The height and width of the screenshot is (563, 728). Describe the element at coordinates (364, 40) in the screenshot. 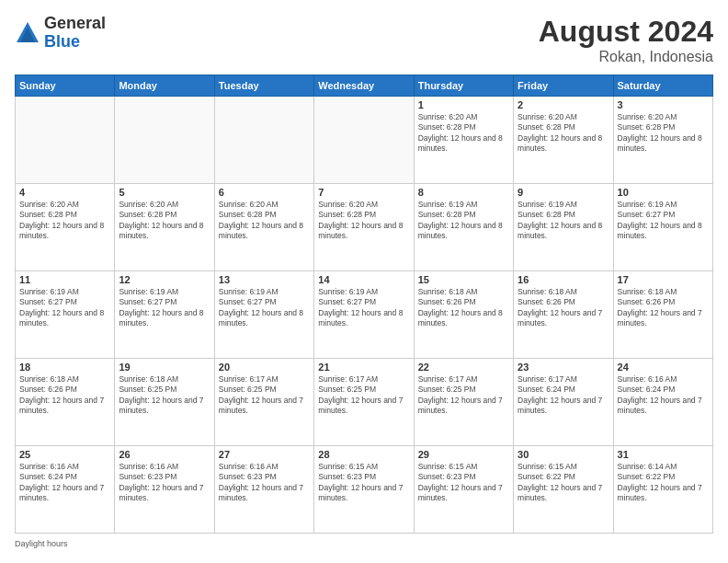

I see `header: General Blue August 2024 Rokan, Indonesi…` at that location.